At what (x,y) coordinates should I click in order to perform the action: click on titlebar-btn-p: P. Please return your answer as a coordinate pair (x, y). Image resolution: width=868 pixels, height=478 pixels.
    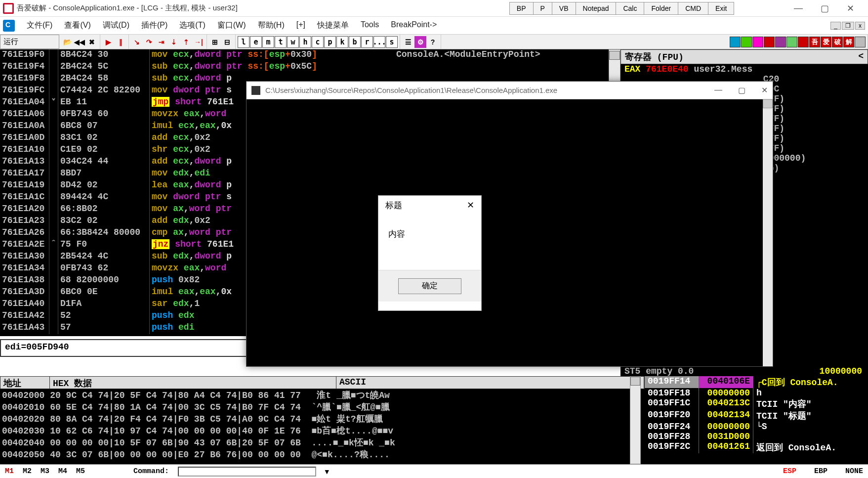
    Looking at the image, I should click on (543, 8).